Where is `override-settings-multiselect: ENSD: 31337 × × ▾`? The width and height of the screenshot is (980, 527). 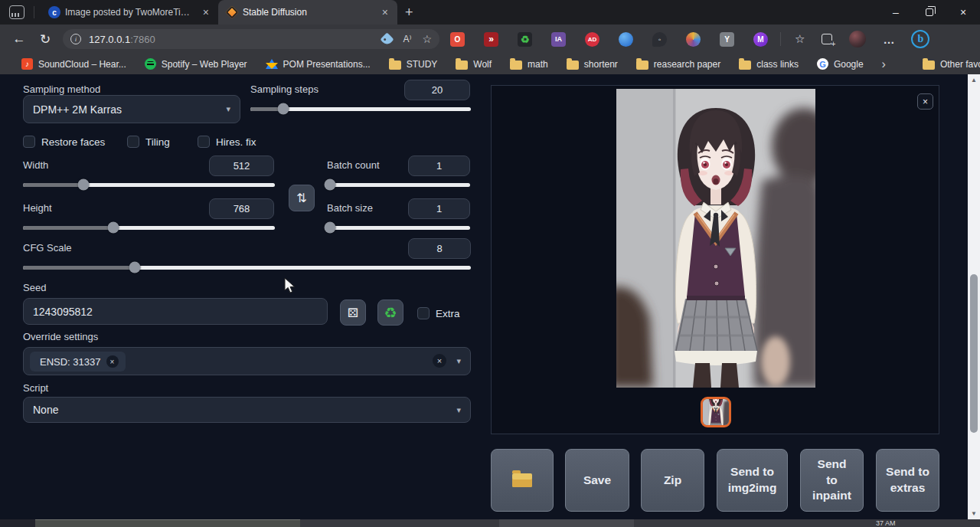 override-settings-multiselect: ENSD: 31337 × × ▾ is located at coordinates (247, 362).